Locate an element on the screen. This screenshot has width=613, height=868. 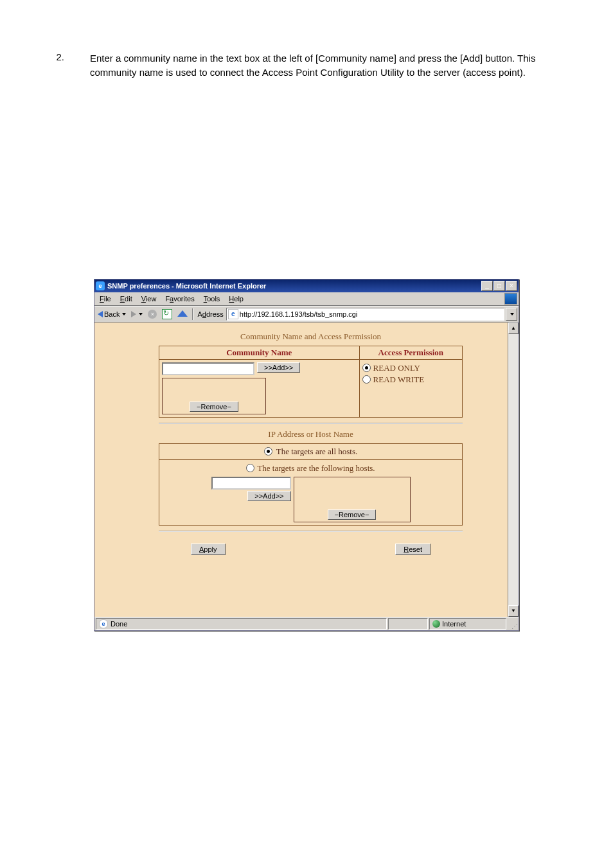
community-table: Community Name Access Permission >>Add>>… is located at coordinates (311, 382).